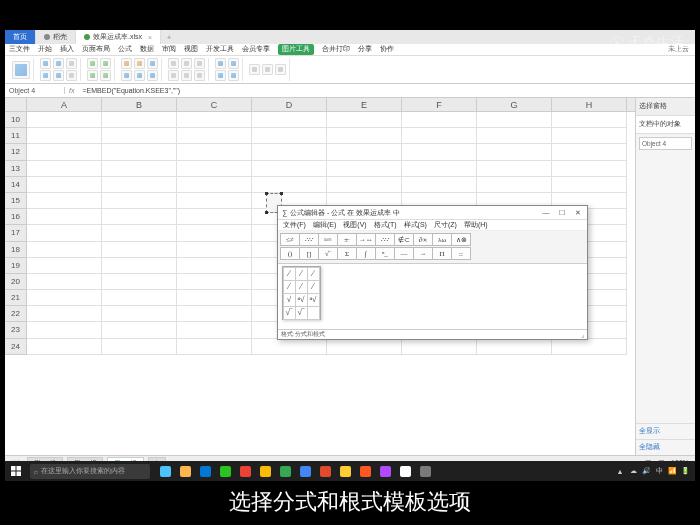 The image size is (700, 525). What do you see at coordinates (582, 335) in the screenshot?
I see `resize-grip-icon: ⌟` at bounding box center [582, 335].